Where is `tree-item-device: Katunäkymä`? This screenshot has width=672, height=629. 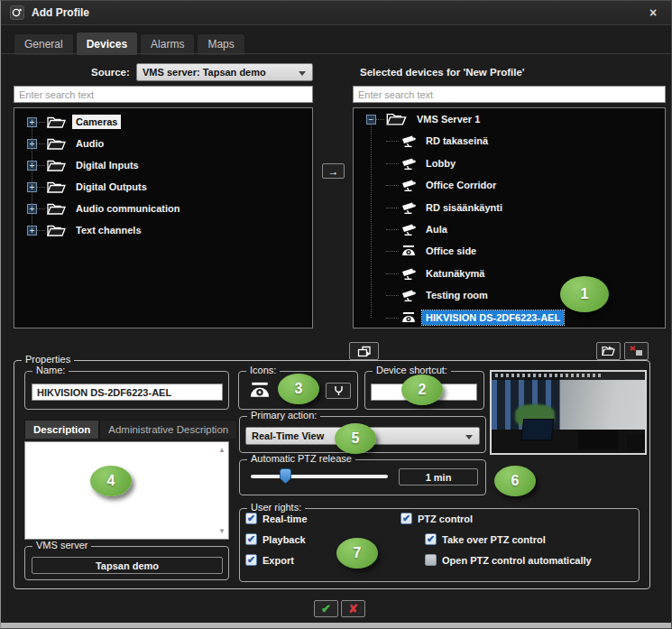 tree-item-device: Katunäkymä is located at coordinates (455, 273).